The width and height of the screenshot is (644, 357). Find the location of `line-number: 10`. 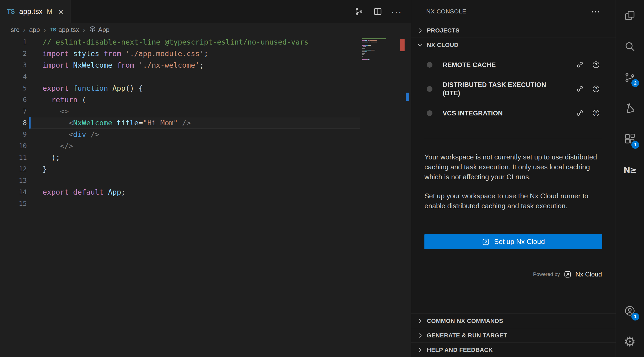

line-number: 10 is located at coordinates (13, 146).